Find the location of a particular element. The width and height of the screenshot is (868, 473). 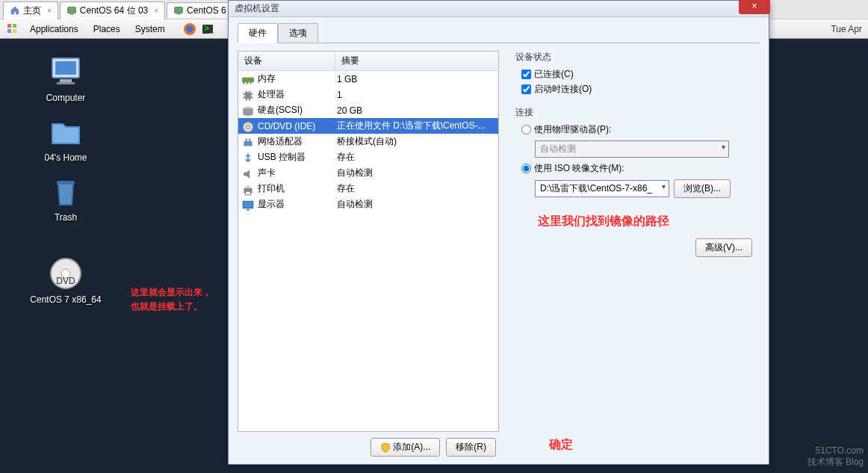

hw-row-disk: 硬盘(SCSI) 20 GB is located at coordinates (368, 111).